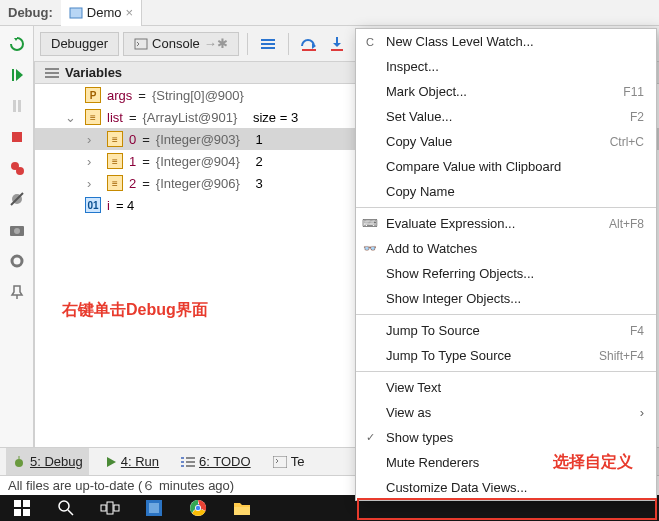 The image size is (659, 521). What do you see at coordinates (17, 75) in the screenshot?
I see `resume-icon` at bounding box center [17, 75].